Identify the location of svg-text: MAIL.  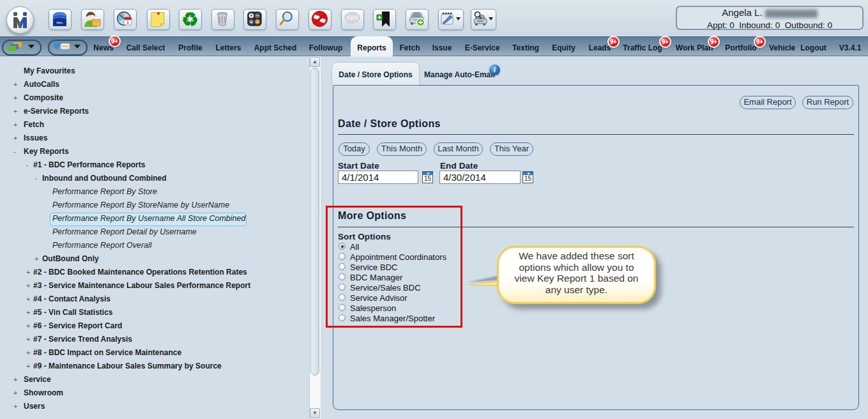
(60, 23).